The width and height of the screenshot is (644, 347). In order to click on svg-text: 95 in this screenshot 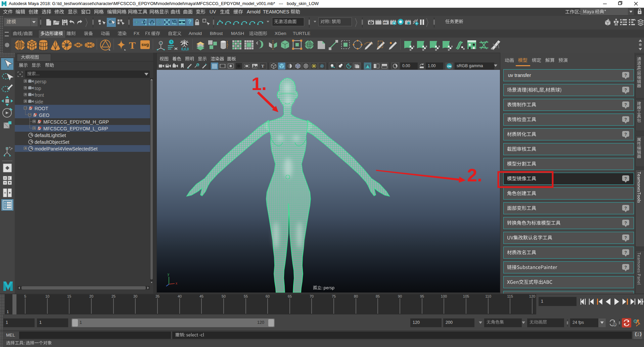, I will do `click(422, 296)`.